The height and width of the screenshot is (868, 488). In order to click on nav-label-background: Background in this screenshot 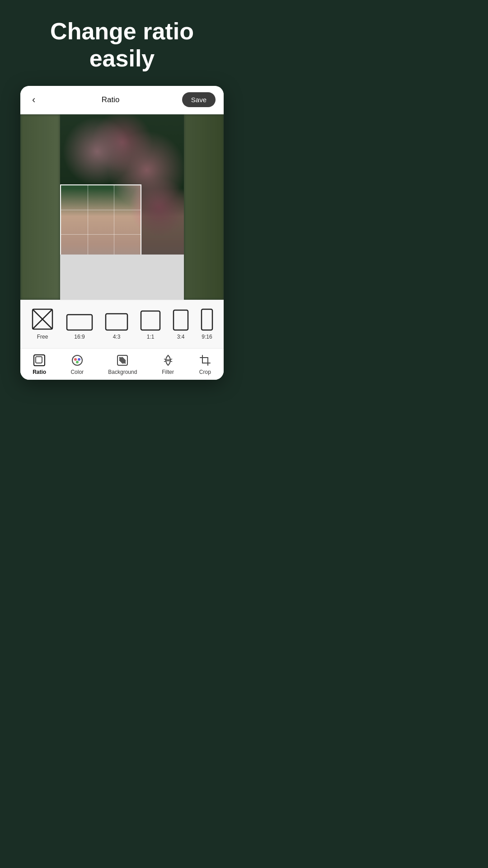, I will do `click(122, 372)`.